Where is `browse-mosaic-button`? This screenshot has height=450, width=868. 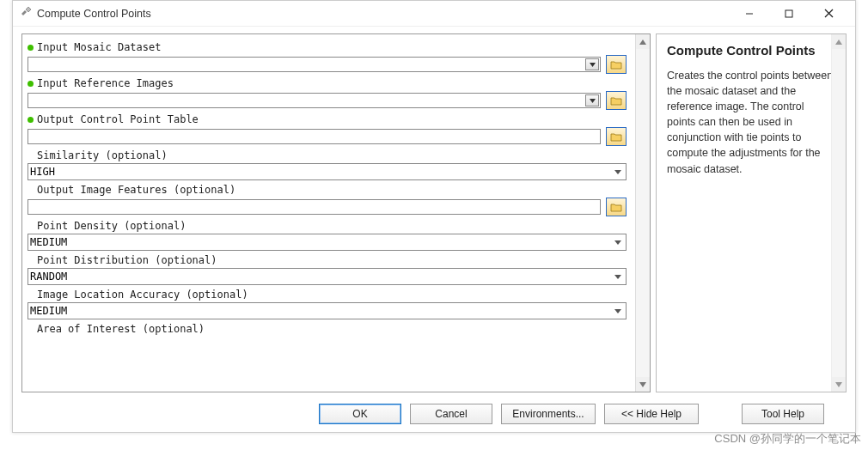 browse-mosaic-button is located at coordinates (616, 64).